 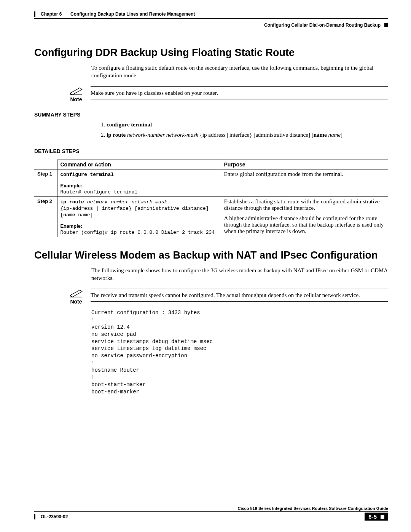 What do you see at coordinates (35, 517) in the screenshot?
I see `footer-rule-icon` at bounding box center [35, 517].